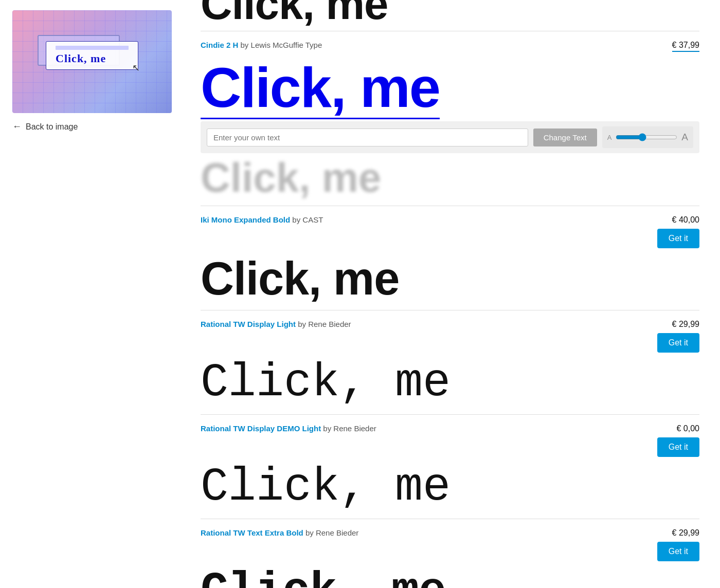  Describe the element at coordinates (92, 48) in the screenshot. I see `window-titlebar` at that location.